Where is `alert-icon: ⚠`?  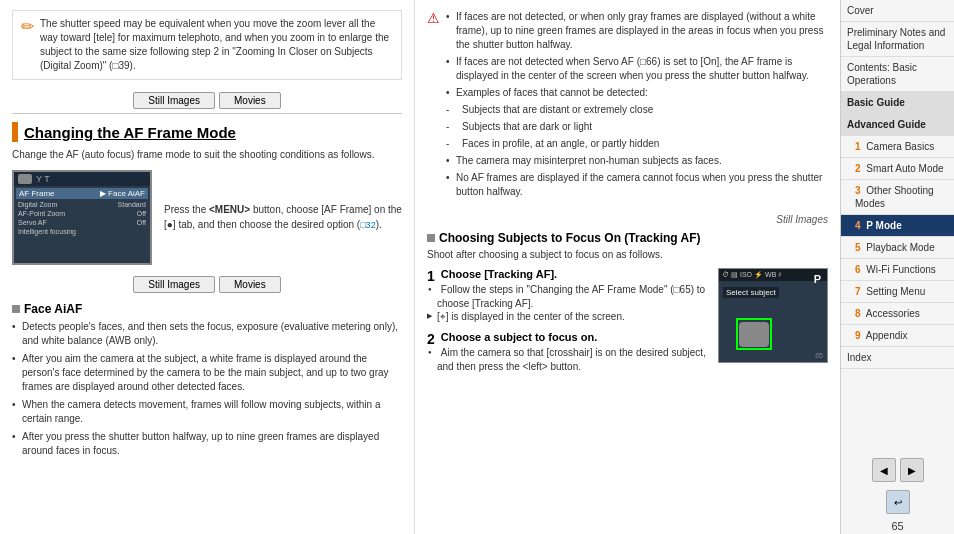 alert-icon: ⚠ is located at coordinates (434, 18).